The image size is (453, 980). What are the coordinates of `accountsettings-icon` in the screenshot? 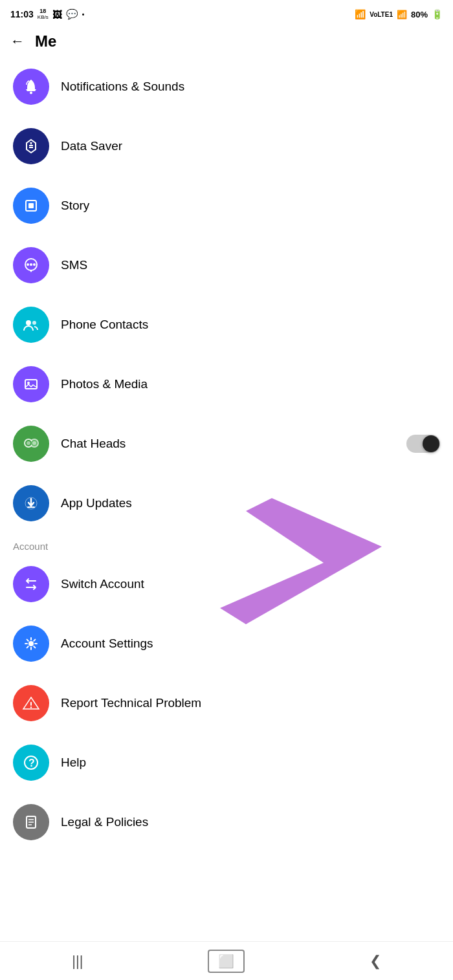 It's located at (31, 644).